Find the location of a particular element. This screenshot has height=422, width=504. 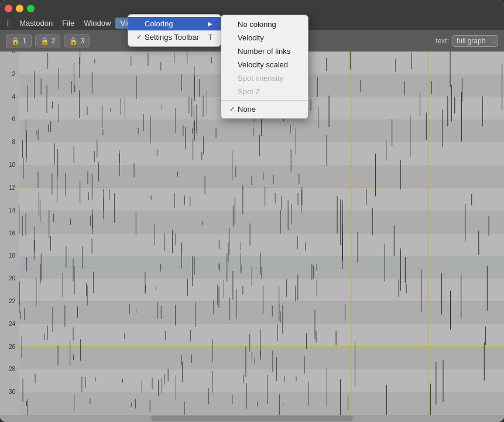

submenu-none: ✓ None is located at coordinates (265, 109).